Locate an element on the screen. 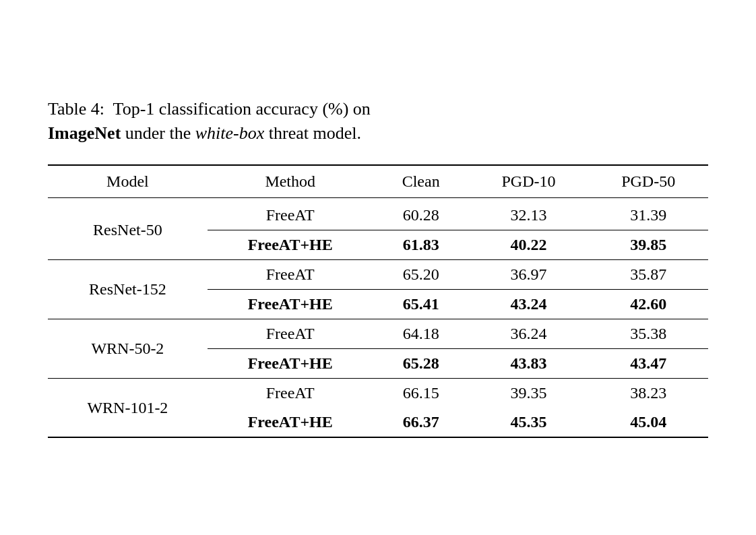 The image size is (756, 535). table-row: ResNet-50 FreeAT 60.28 32.13 31.39 is located at coordinates (378, 214).